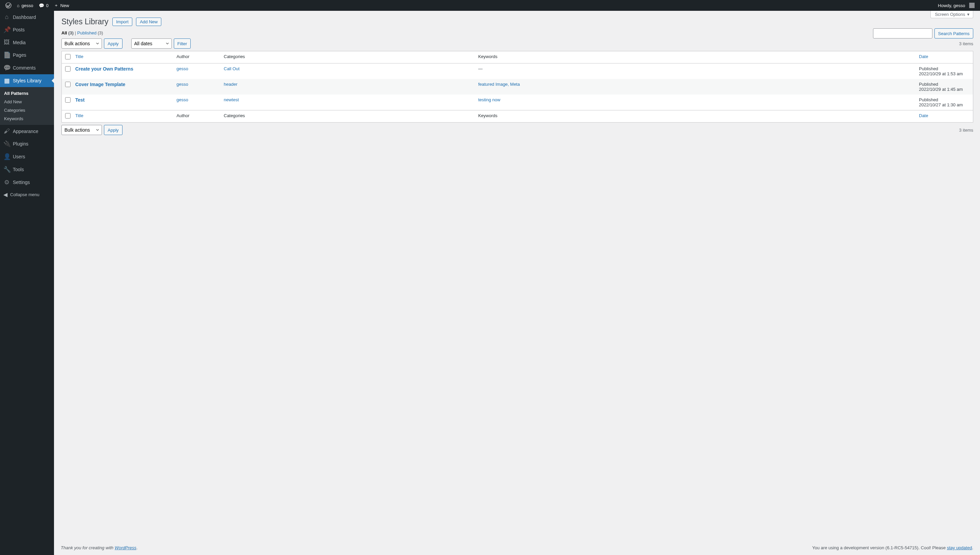 The height and width of the screenshot is (555, 980). What do you see at coordinates (482, 116) in the screenshot?
I see `col-keywords-foot: Keywords` at bounding box center [482, 116].